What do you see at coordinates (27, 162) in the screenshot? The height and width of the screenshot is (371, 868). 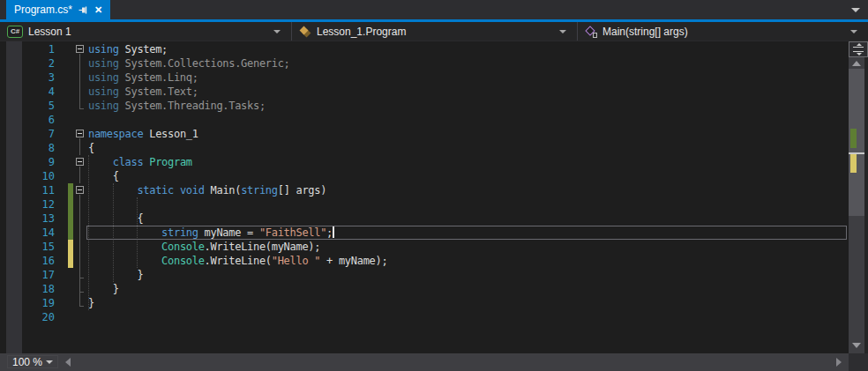 I see `line-number: 9` at bounding box center [27, 162].